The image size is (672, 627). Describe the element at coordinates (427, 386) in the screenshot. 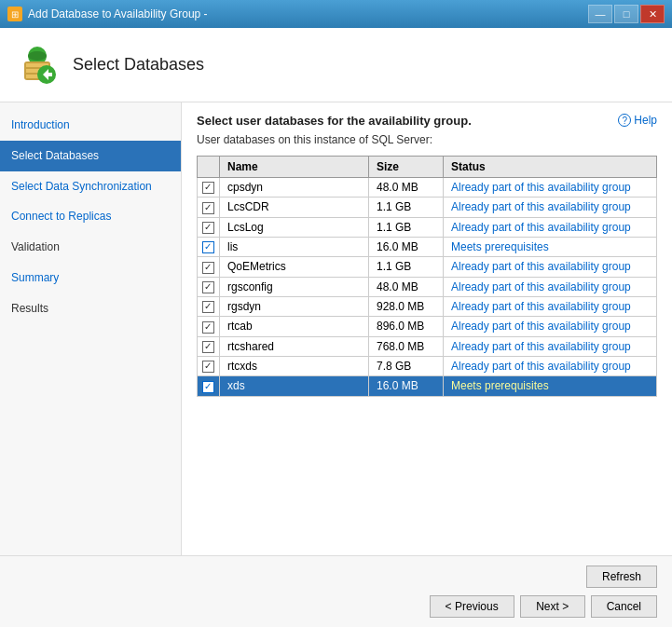

I see `table-row: xds16.0 MBMeets prerequisites` at that location.